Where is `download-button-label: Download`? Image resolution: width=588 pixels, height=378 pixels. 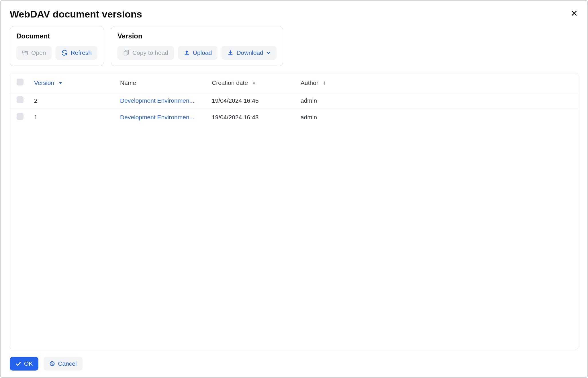 download-button-label: Download is located at coordinates (250, 53).